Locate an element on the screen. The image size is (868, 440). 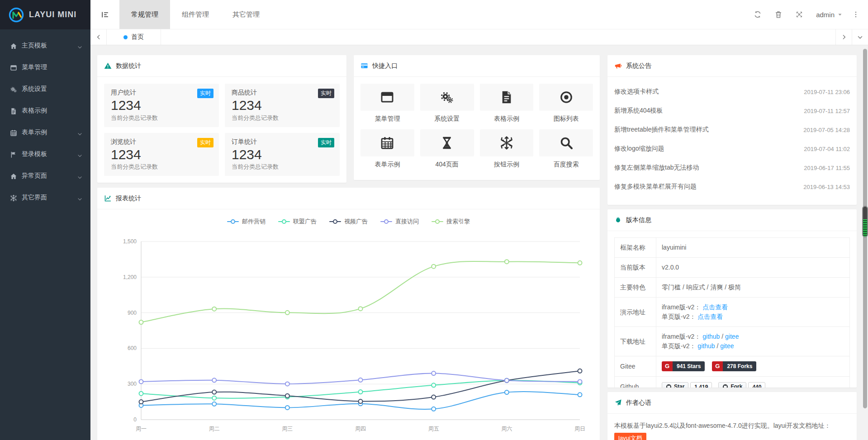
svg-text: 周一 is located at coordinates (141, 429).